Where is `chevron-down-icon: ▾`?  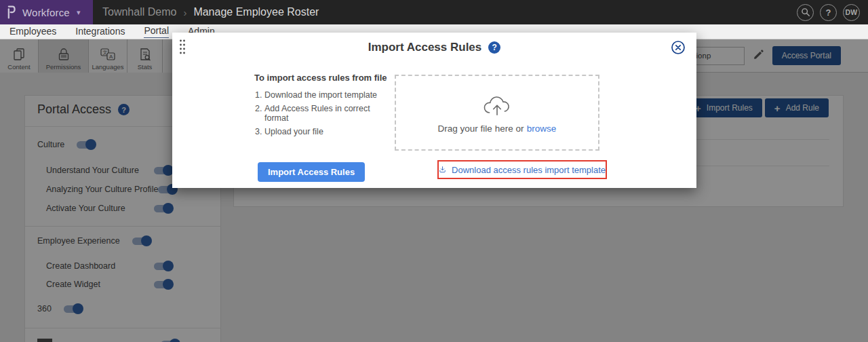
chevron-down-icon: ▾ is located at coordinates (79, 12).